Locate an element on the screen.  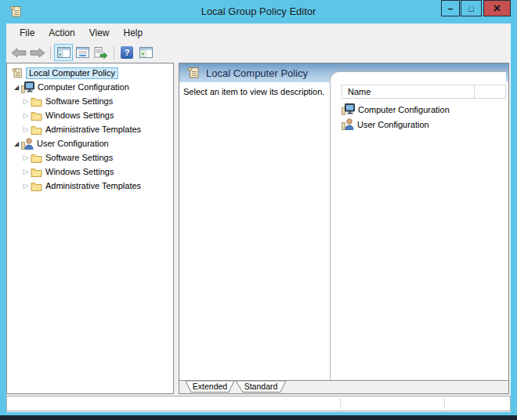
tree-node-computer-configuration: ◢ Computer Configuration is located at coordinates (90, 87).